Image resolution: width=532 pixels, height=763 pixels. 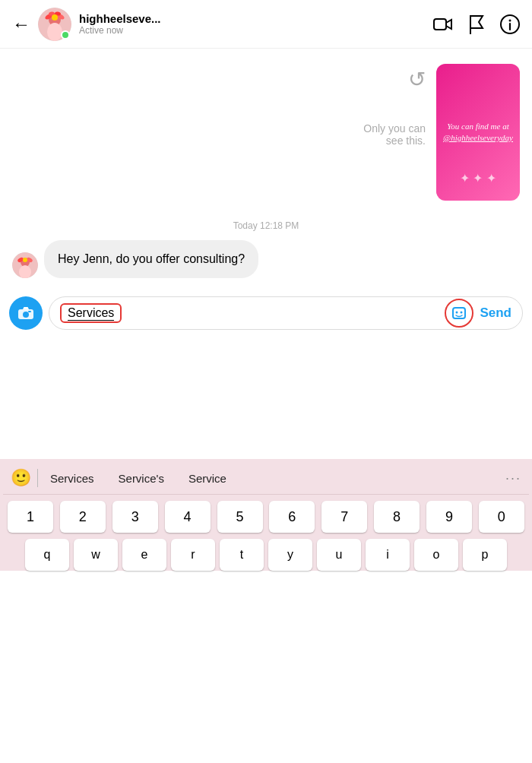 I want to click on only-you-text: Only you cansee this., so click(x=394, y=119).